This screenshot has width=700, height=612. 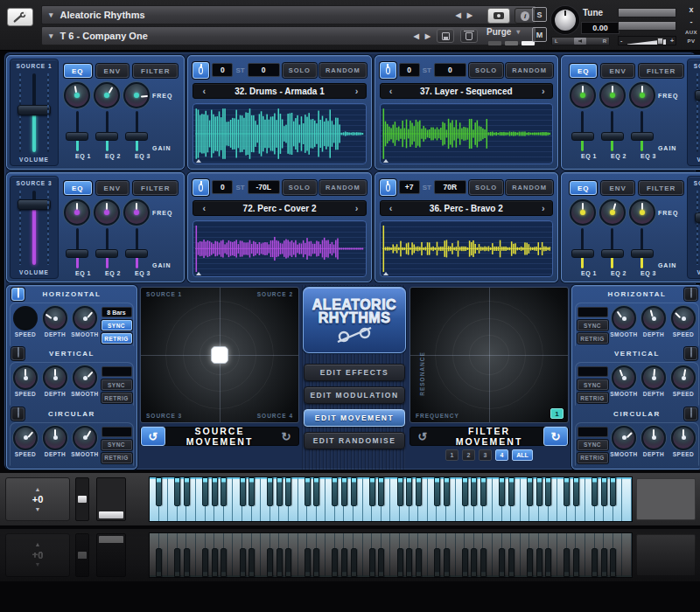 I want to click on volume-slider: - +, so click(x=648, y=40).